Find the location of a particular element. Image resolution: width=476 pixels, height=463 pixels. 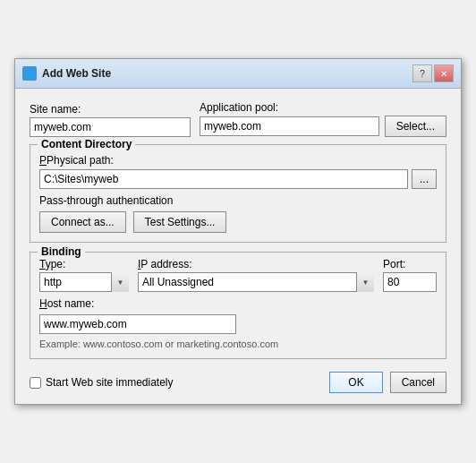

physical-path-section: PPhysical path: ... is located at coordinates (238, 172).